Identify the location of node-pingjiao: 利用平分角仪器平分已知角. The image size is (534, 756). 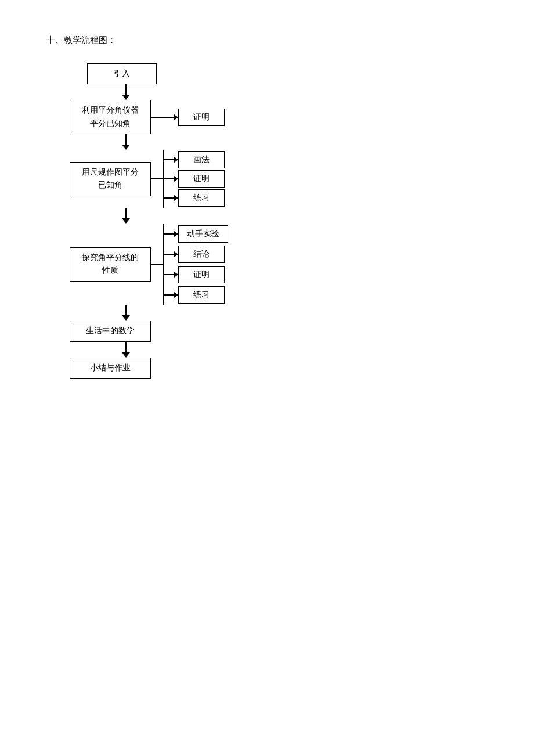
(110, 117).